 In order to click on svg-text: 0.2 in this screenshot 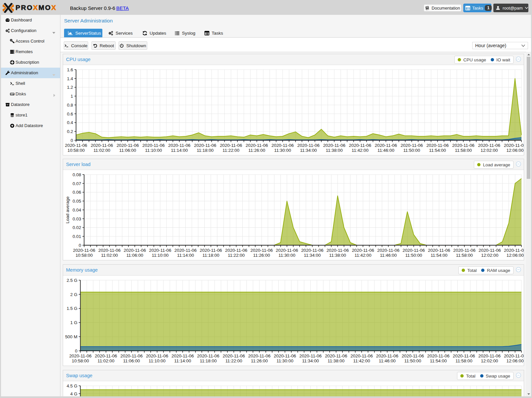, I will do `click(70, 131)`.